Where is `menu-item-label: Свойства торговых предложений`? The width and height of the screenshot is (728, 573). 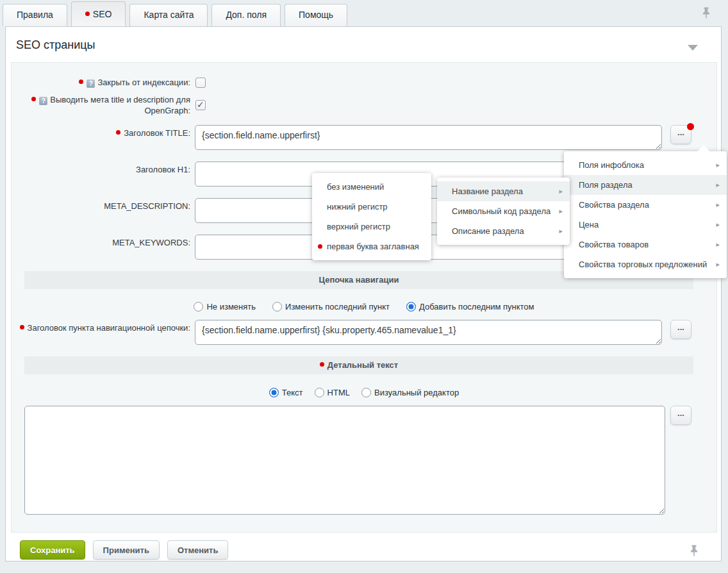 menu-item-label: Свойства торговых предложений is located at coordinates (643, 264).